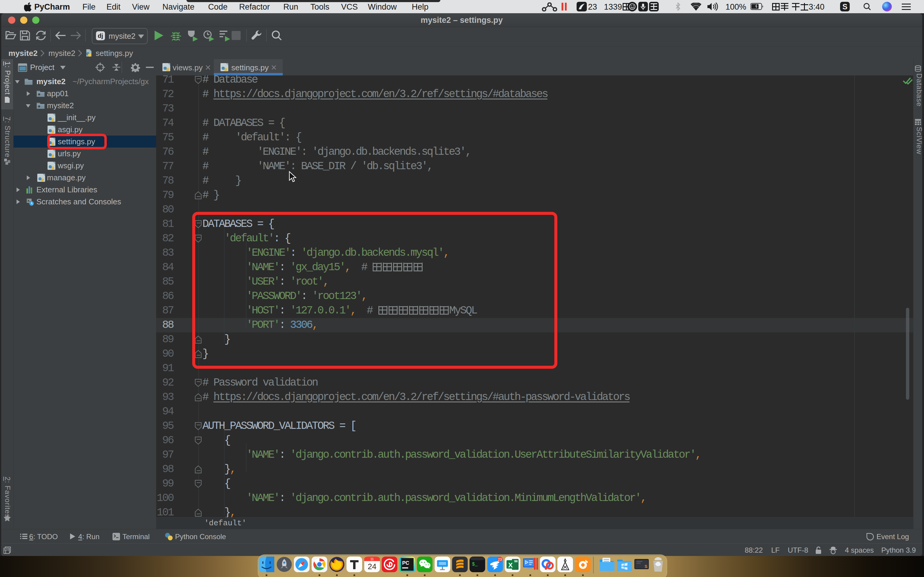 The image size is (924, 577). What do you see at coordinates (372, 559) in the screenshot?
I see `svg-text: 11` at bounding box center [372, 559].